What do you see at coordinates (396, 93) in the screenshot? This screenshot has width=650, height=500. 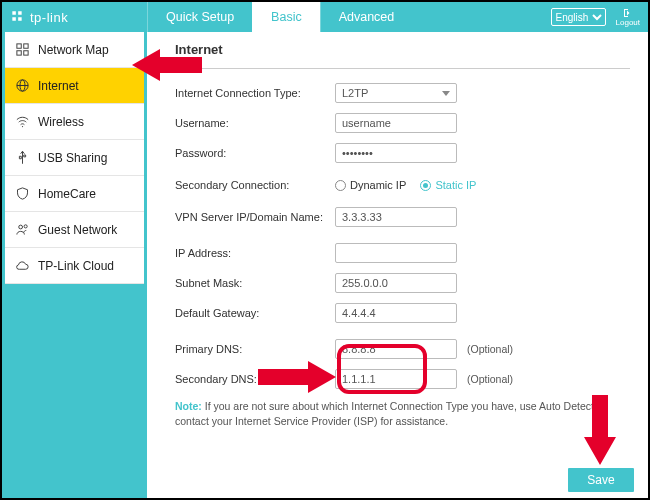 I see `connection-type-select: L2TP` at bounding box center [396, 93].